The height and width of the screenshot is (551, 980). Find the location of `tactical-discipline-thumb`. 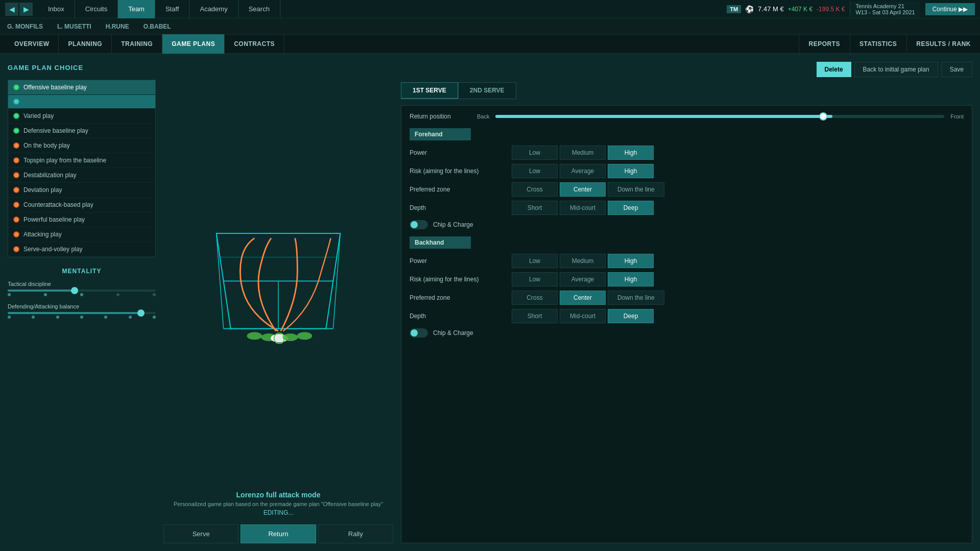

tactical-discipline-thumb is located at coordinates (75, 291).